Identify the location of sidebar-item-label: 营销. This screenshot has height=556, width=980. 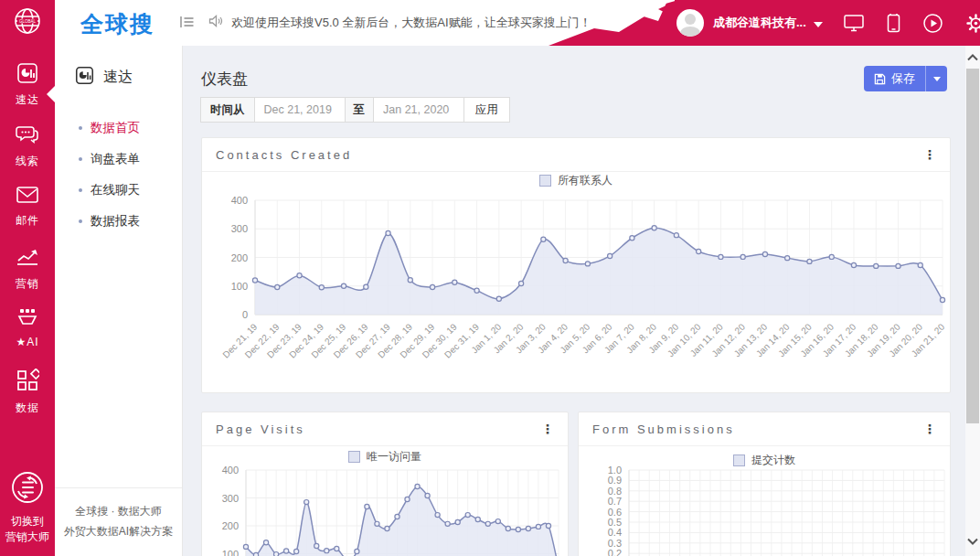
(27, 283).